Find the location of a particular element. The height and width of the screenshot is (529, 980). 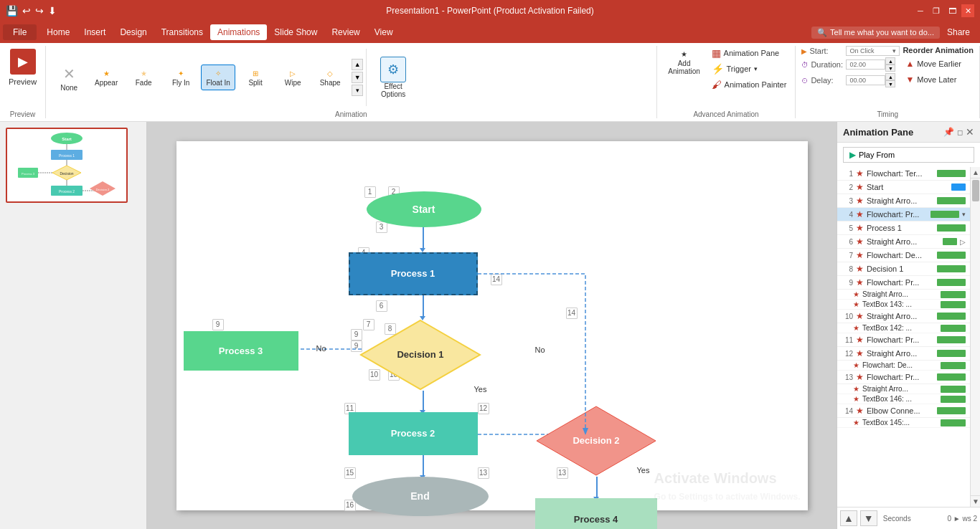

effect-options-label: EffectOptions is located at coordinates (393, 90).